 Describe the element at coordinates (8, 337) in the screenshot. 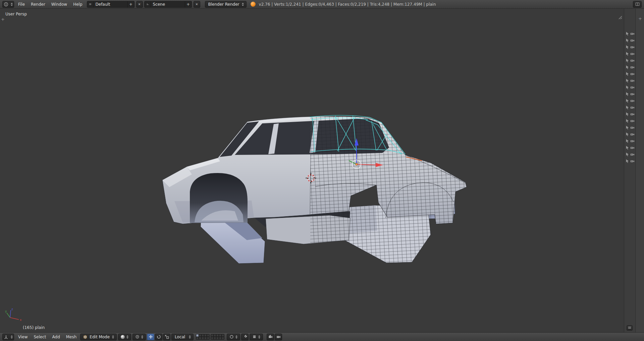

I see `editor-type-button-3dview` at that location.